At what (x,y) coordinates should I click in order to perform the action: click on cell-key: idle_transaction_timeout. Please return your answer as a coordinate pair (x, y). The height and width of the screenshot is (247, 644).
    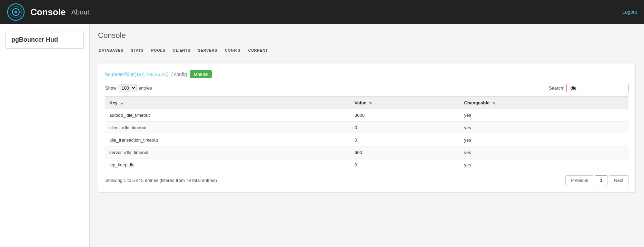
    Looking at the image, I should click on (228, 140).